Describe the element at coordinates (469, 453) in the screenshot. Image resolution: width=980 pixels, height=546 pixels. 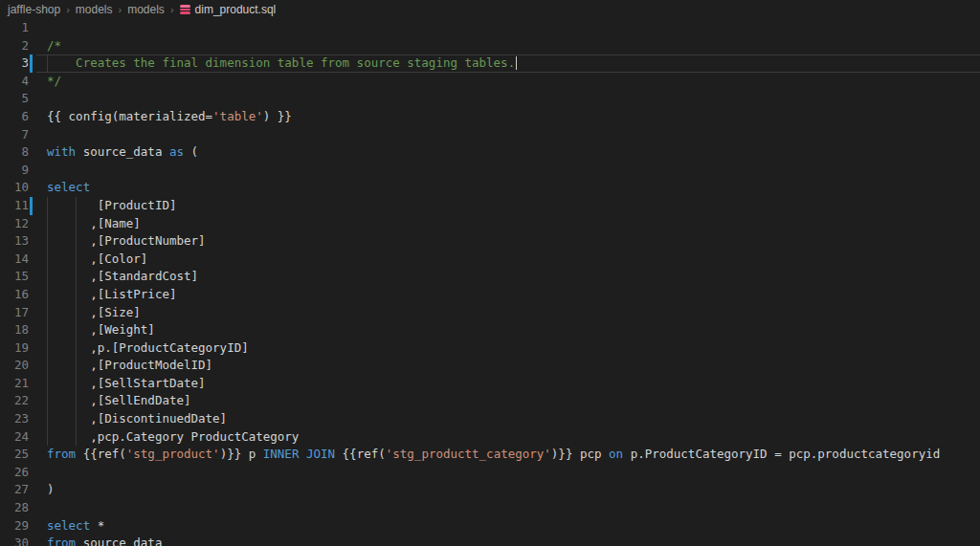
I see `code-token: 'stg_productt_category'` at that location.